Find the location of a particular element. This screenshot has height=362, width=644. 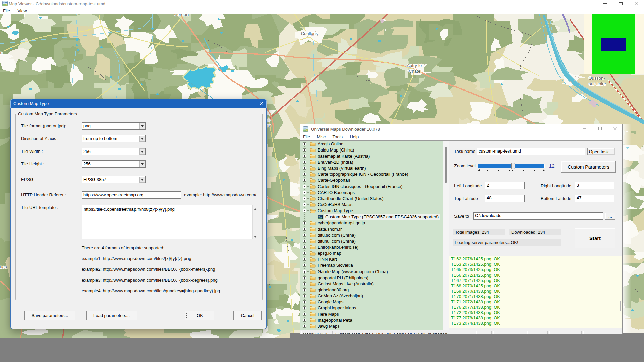

ok-button: OK is located at coordinates (200, 316).